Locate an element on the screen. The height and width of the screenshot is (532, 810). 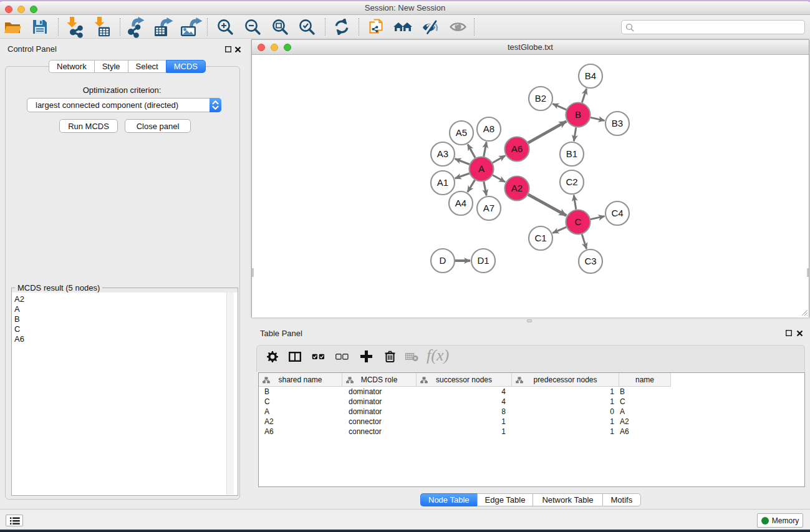
svg-text: D1 is located at coordinates (483, 261).